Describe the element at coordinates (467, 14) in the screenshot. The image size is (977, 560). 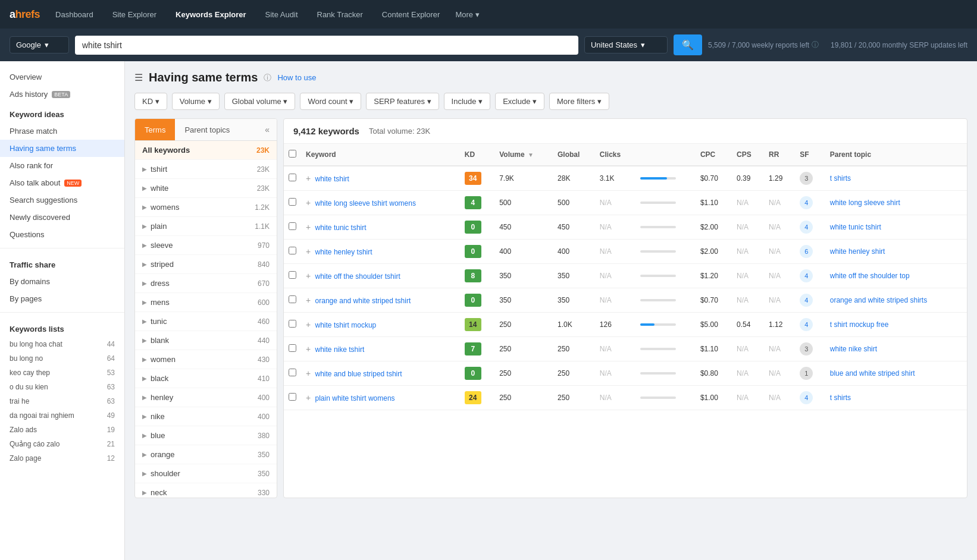
I see `nav-more: More ▾` at that location.